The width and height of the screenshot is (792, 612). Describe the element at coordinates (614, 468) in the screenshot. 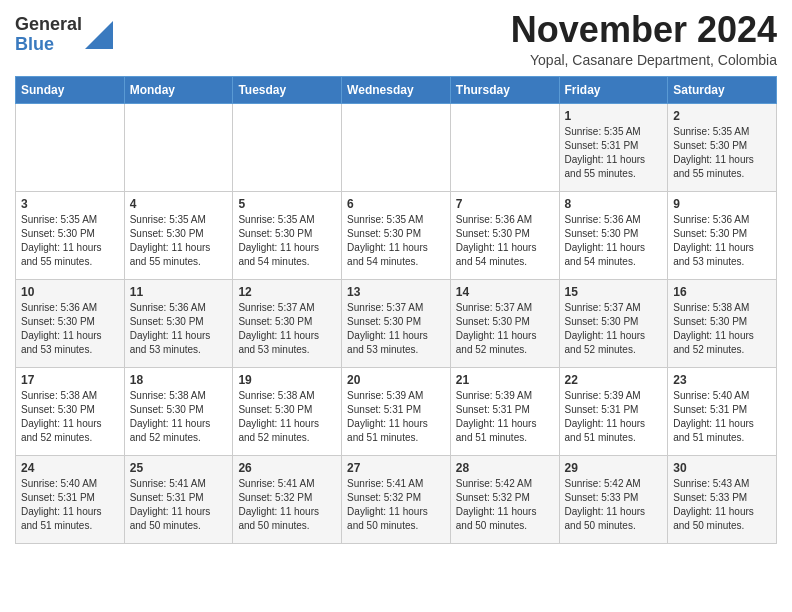

I see `day-number: 29` at that location.